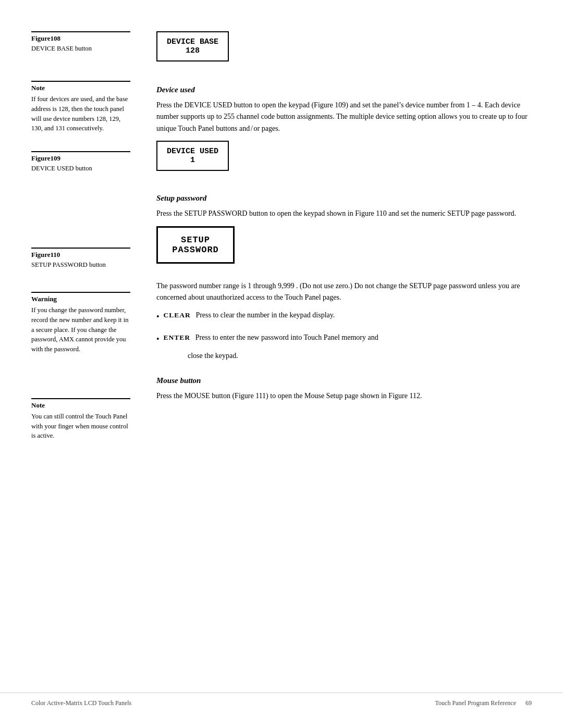 Image resolution: width=563 pixels, height=728 pixels. I want to click on device-base-area: DEVICE BASE 128, so click(344, 51).